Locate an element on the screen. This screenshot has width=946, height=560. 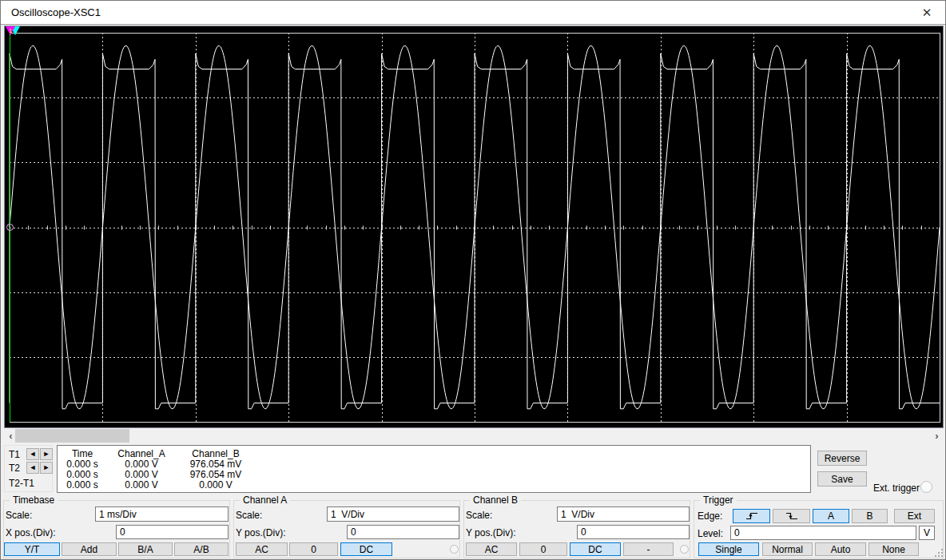
channel-b-ypos-input is located at coordinates (633, 532).